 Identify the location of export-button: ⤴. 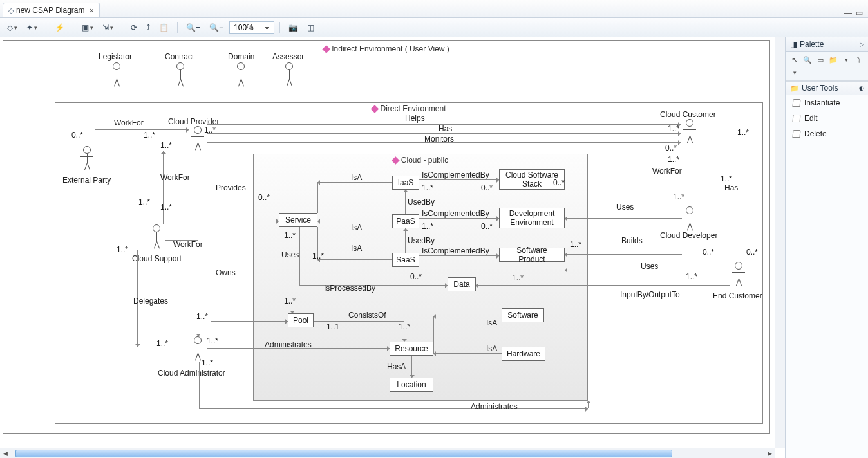
(148, 28).